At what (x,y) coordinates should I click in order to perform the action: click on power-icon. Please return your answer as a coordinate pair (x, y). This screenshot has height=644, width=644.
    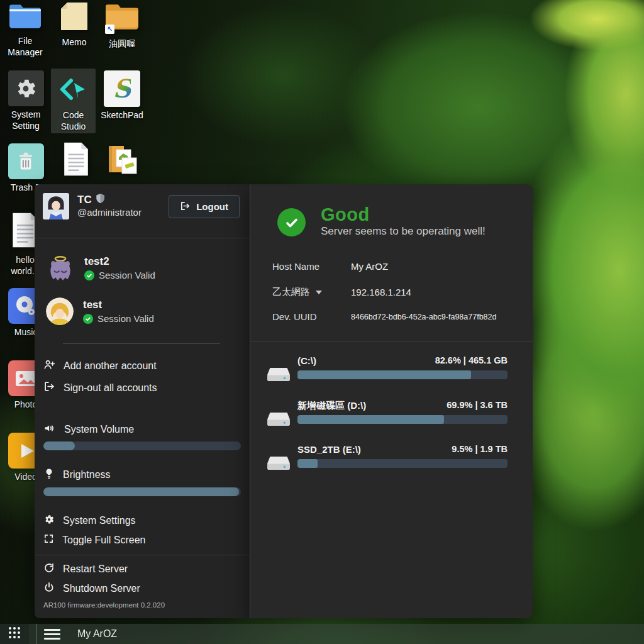
    Looking at the image, I should click on (49, 589).